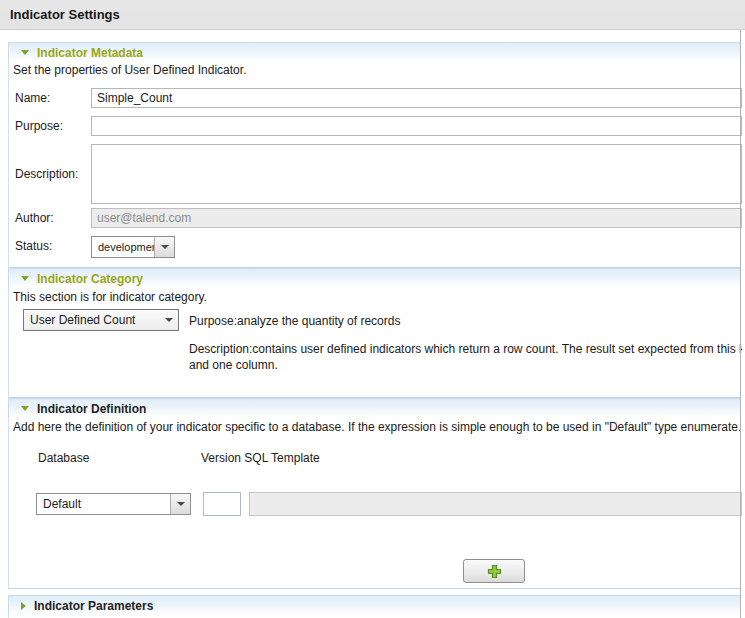 This screenshot has width=745, height=618. What do you see at coordinates (114, 504) in the screenshot?
I see `database-select: Default` at bounding box center [114, 504].